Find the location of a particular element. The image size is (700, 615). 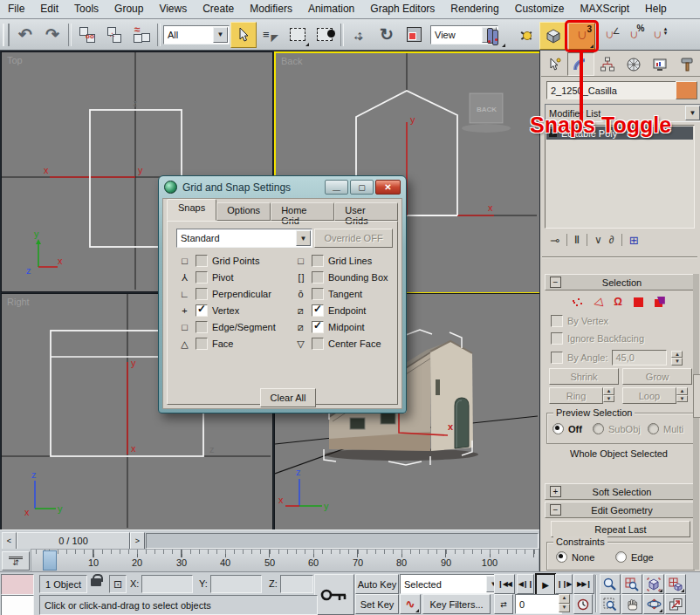

rectangular-selection-region-button is located at coordinates (298, 35).